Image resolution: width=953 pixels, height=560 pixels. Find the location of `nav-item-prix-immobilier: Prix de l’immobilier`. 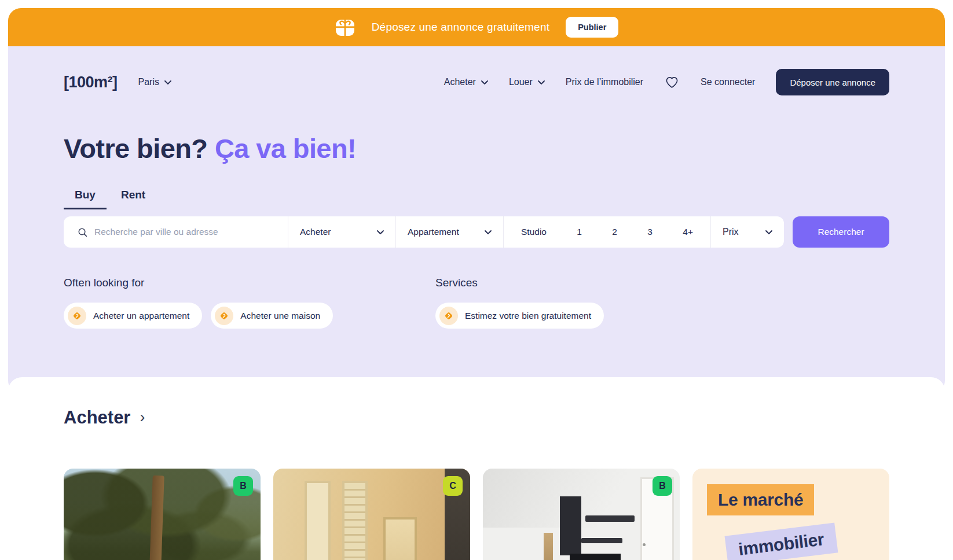

nav-item-prix-immobilier: Prix de l’immobilier is located at coordinates (604, 82).